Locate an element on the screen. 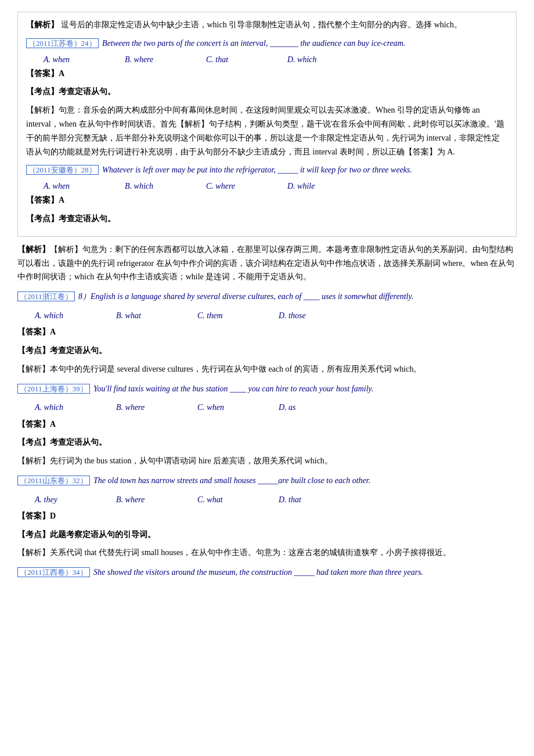 The height and width of the screenshot is (756, 534). question-shandong-text: The old town has narrow streets and smal… is located at coordinates (232, 481).